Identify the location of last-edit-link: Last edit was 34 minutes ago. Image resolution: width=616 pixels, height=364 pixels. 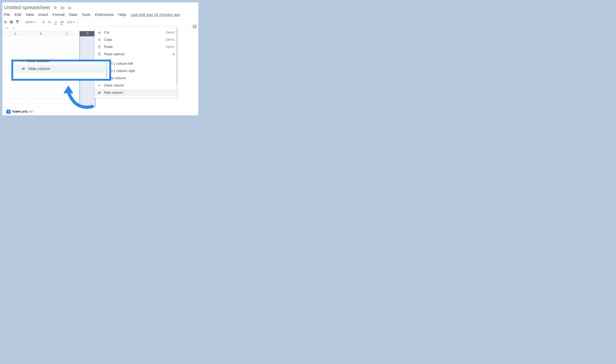
(155, 15).